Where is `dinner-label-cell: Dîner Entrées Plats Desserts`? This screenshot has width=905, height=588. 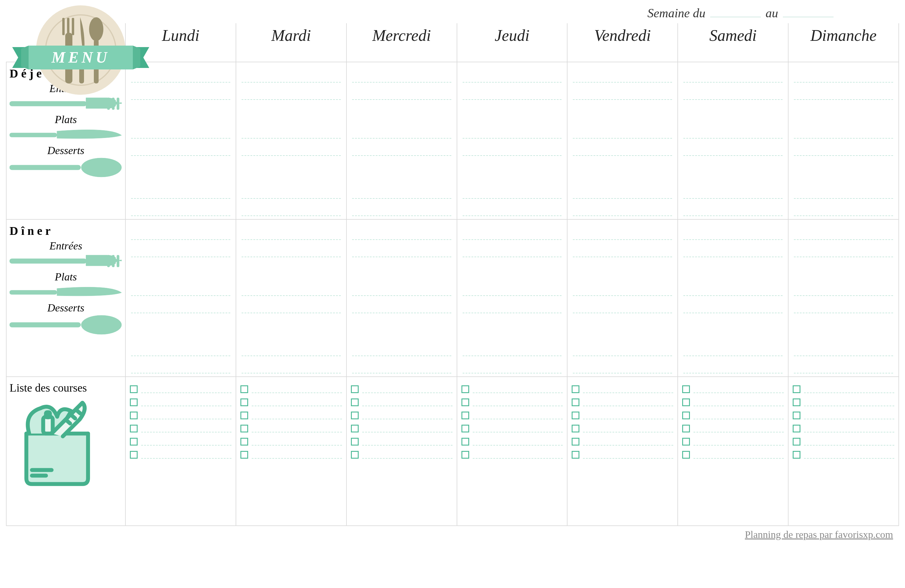
dinner-label-cell: Dîner Entrées Plats Desserts is located at coordinates (66, 298).